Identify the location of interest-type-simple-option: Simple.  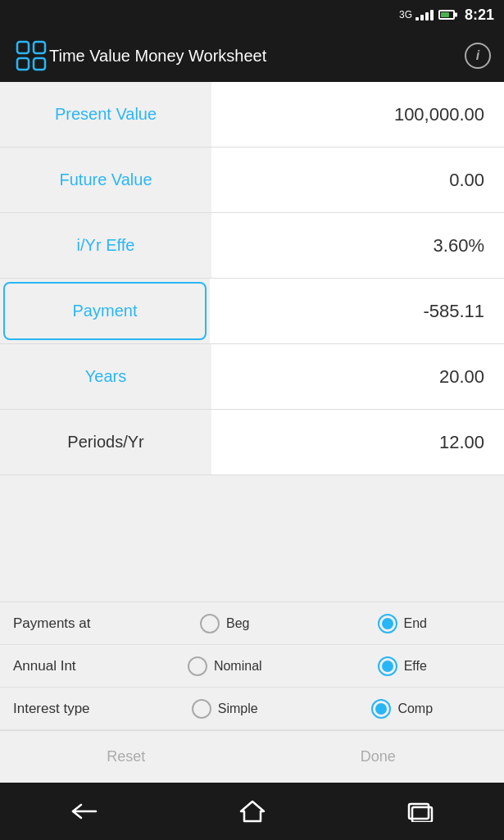
(225, 709).